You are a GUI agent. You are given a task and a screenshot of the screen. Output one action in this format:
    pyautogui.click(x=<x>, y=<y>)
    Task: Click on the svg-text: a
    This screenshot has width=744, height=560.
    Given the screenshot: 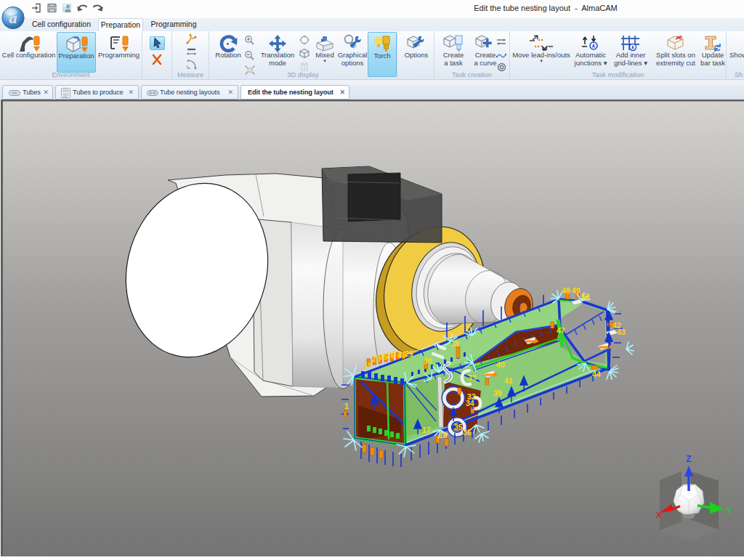 What is the action you would take?
    pyautogui.click(x=13, y=17)
    